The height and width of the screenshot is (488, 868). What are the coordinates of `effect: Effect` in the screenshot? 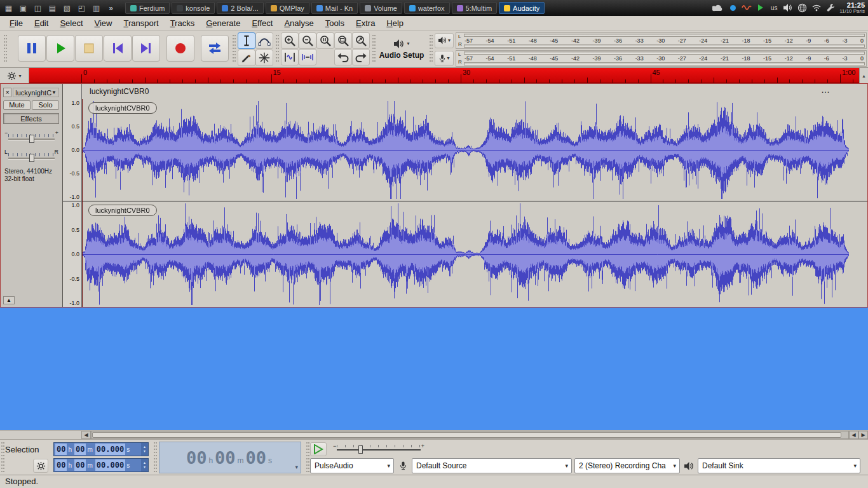 It's located at (262, 23).